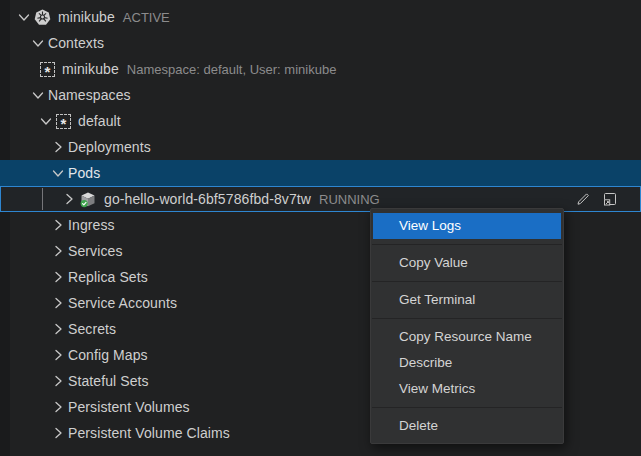  I want to click on tree-item-minikube-context: *minikubeNamespace: default, User: minik…, so click(320, 69).